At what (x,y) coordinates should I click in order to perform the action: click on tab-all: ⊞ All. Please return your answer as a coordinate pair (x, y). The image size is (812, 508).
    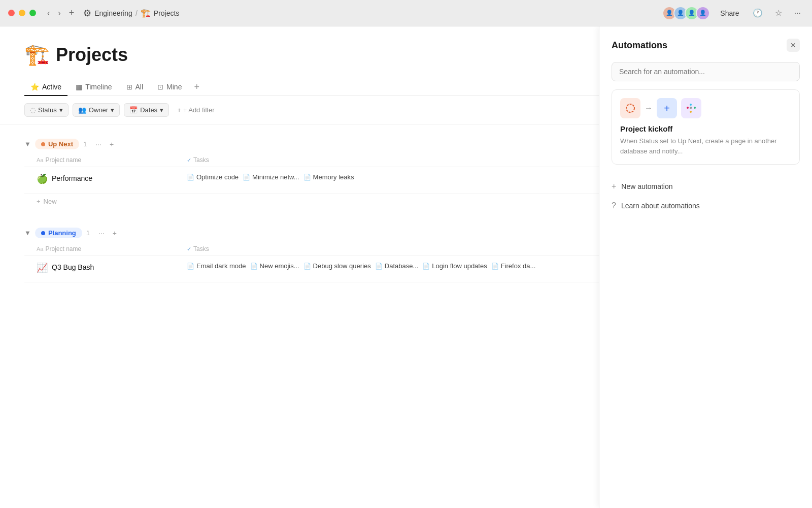
    Looking at the image, I should click on (135, 87).